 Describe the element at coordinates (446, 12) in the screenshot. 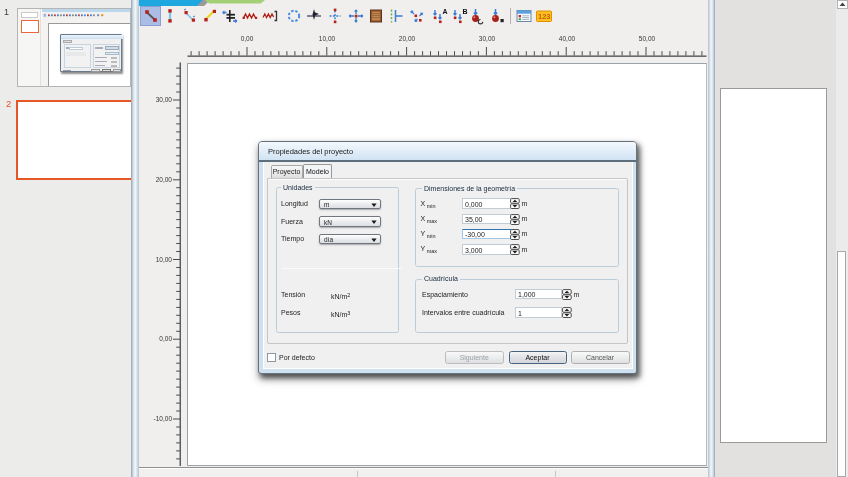

I see `svg-text: A` at that location.